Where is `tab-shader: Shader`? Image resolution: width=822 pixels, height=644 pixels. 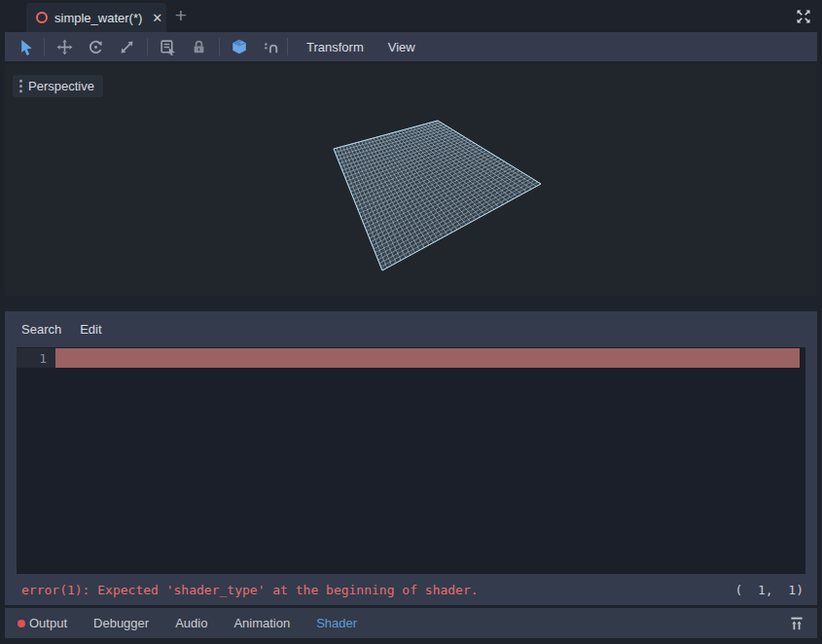 tab-shader: Shader is located at coordinates (337, 623).